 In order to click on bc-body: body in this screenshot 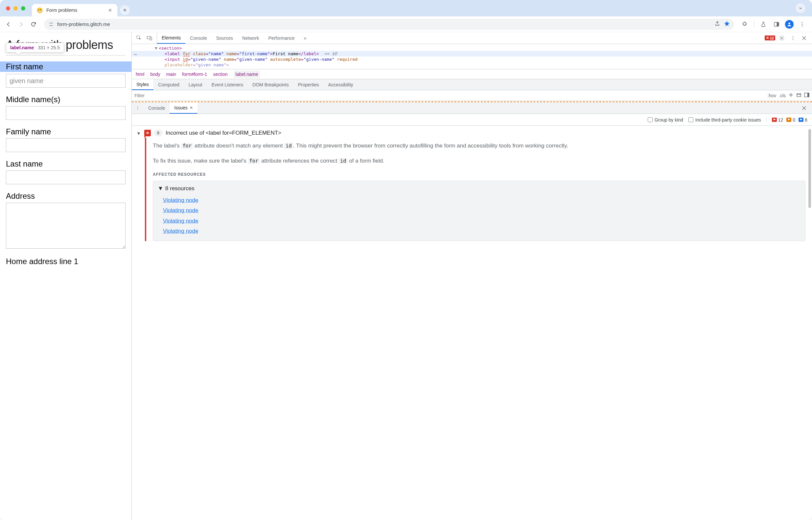, I will do `click(155, 74)`.